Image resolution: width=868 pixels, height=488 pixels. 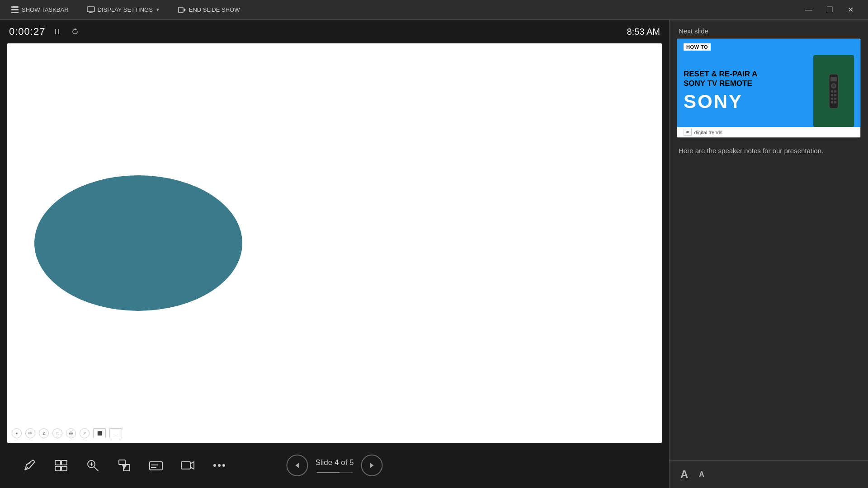 What do you see at coordinates (688, 132) in the screenshot?
I see `digital-trends-logo: dt` at bounding box center [688, 132].